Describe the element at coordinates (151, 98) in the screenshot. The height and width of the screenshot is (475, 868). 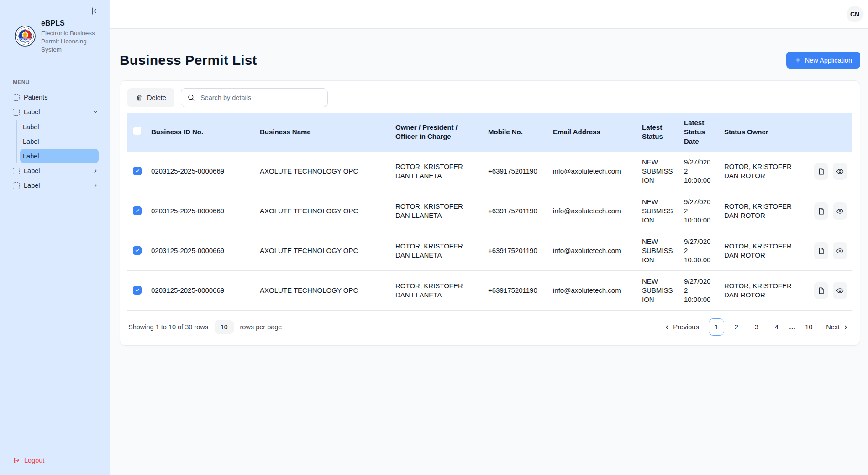
I see `delete-button: Delete` at that location.